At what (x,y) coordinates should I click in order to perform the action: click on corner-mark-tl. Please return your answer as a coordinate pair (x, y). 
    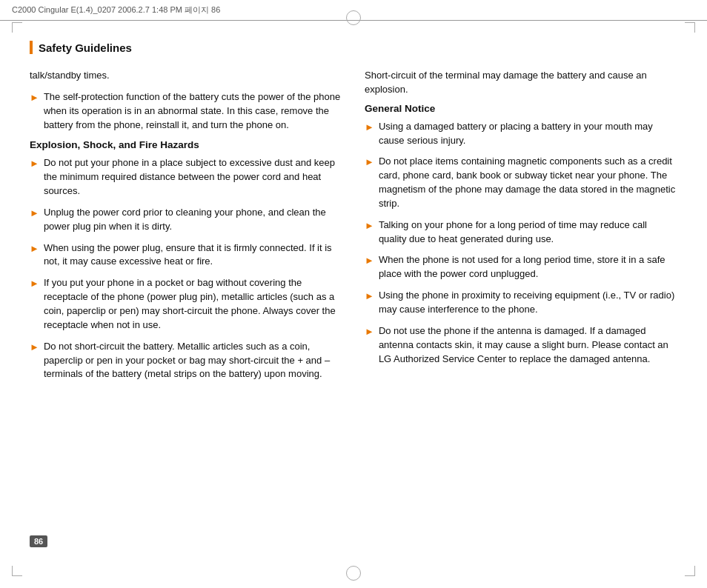
    Looking at the image, I should click on (17, 27).